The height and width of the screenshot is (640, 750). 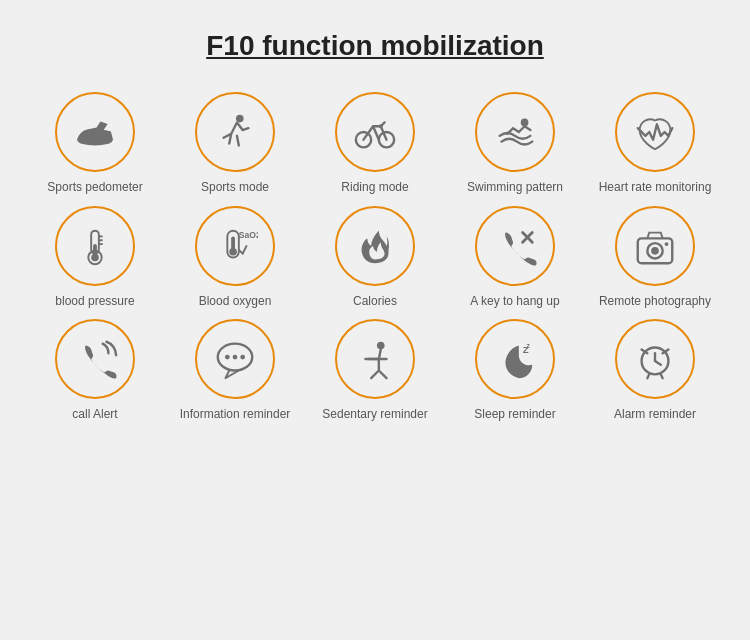 I want to click on information-reminder-label: Information reminder, so click(x=236, y=415).